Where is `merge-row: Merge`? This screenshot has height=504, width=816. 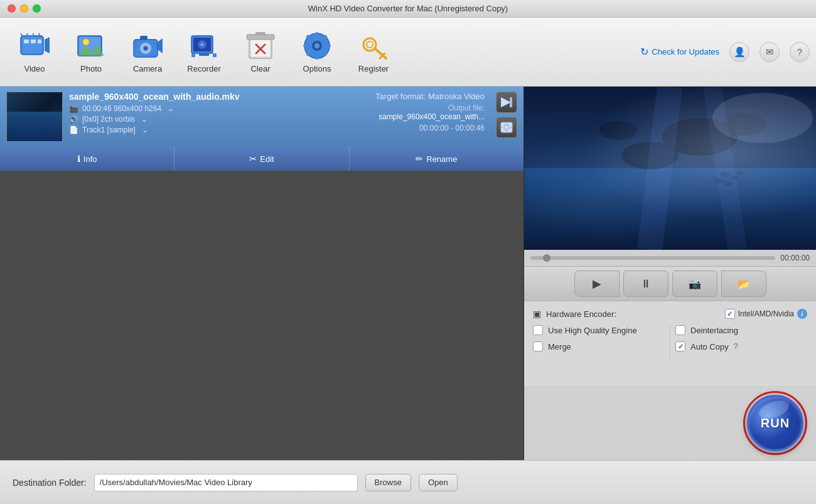 merge-row: Merge is located at coordinates (599, 346).